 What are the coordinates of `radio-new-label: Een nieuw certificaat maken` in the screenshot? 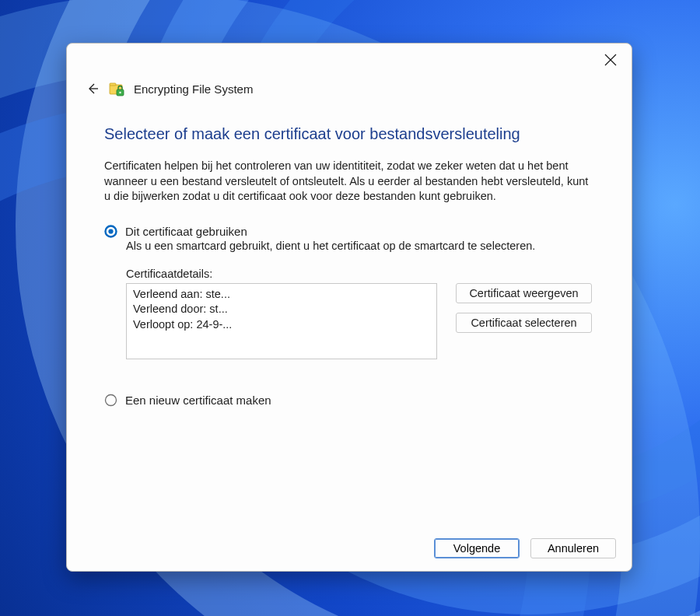 It's located at (198, 400).